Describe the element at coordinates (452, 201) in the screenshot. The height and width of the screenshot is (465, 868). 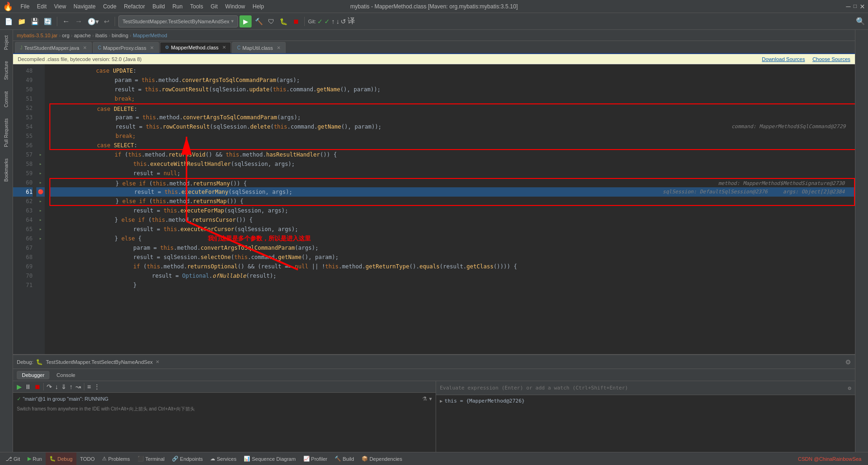
I see `code-line-62: } else if (this.method.returnsMap()) {` at that location.